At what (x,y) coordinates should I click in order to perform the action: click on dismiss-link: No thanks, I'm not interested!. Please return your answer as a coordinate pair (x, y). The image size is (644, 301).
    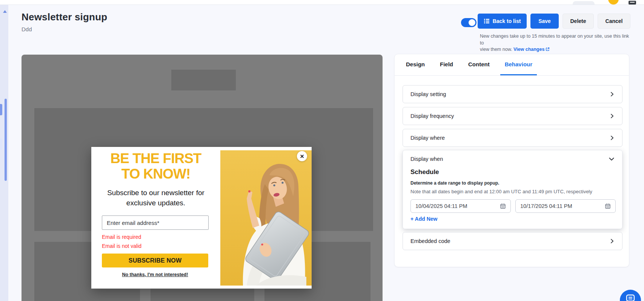
    Looking at the image, I should click on (155, 275).